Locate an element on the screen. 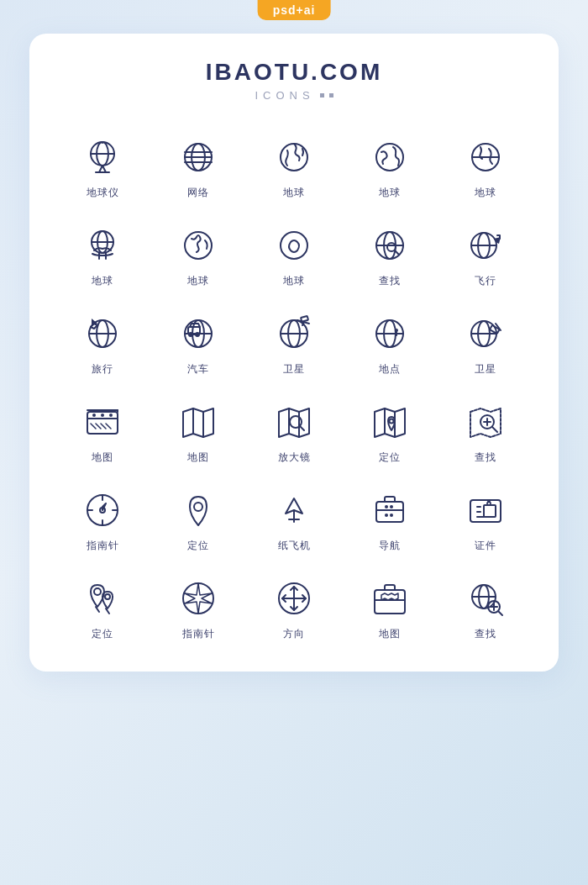 The image size is (588, 885). icon-globe-earth3: 地球 is located at coordinates (486, 165).